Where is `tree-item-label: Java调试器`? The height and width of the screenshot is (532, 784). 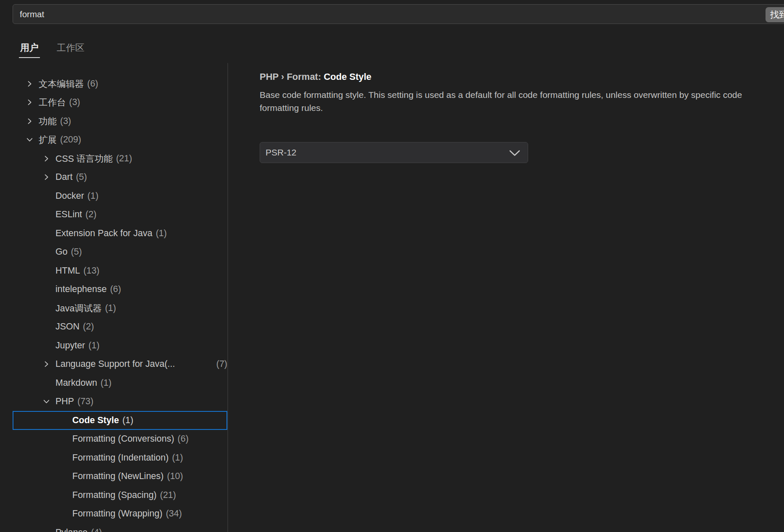
tree-item-label: Java调试器 is located at coordinates (79, 308).